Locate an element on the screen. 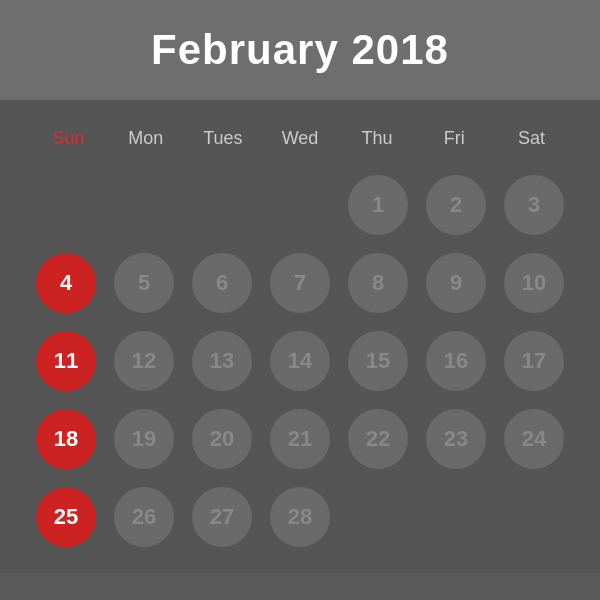 The image size is (600, 600). day-number: 21 is located at coordinates (300, 439).